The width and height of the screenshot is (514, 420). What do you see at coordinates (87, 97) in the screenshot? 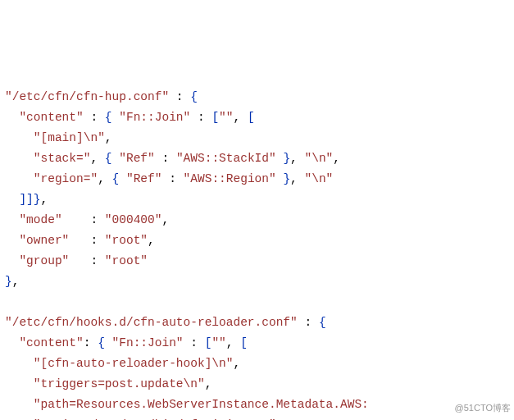
I see `token: "/etc/cfn/cfn-hup.conf"` at bounding box center [87, 97].